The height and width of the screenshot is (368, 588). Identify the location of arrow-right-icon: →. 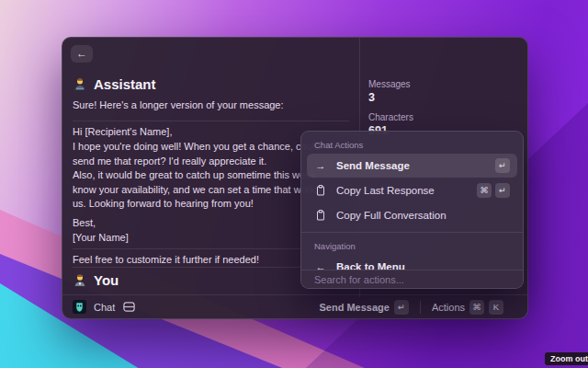
(321, 166).